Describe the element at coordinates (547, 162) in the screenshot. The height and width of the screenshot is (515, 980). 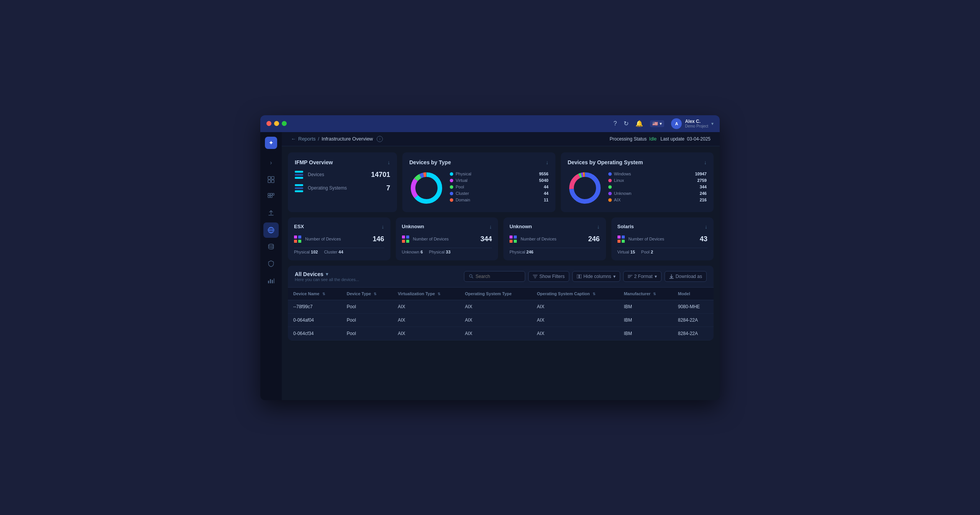
I see `devices-type-download-btn: ↓` at that location.